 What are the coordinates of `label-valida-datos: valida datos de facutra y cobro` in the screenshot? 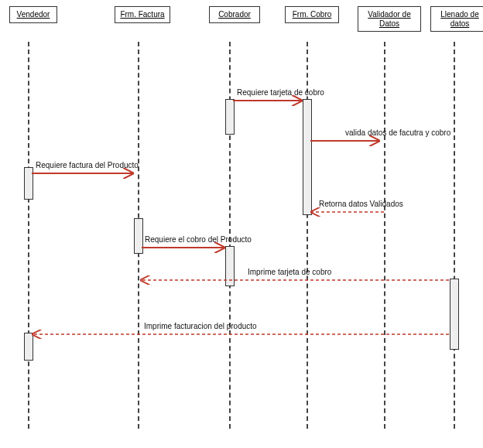 It's located at (398, 133).